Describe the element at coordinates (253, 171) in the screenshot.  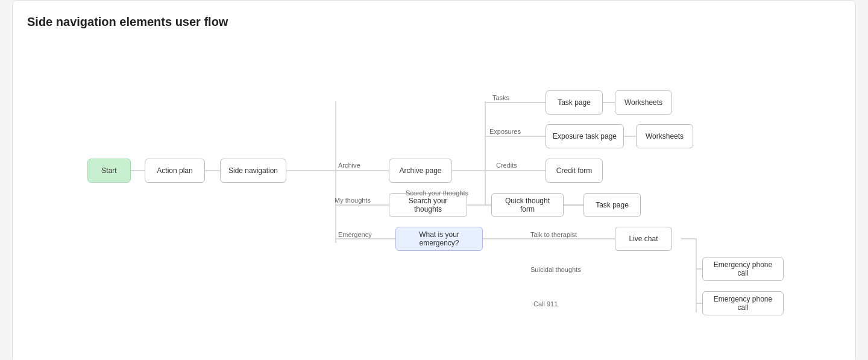
I see `side-nav-node: Side navigation` at that location.